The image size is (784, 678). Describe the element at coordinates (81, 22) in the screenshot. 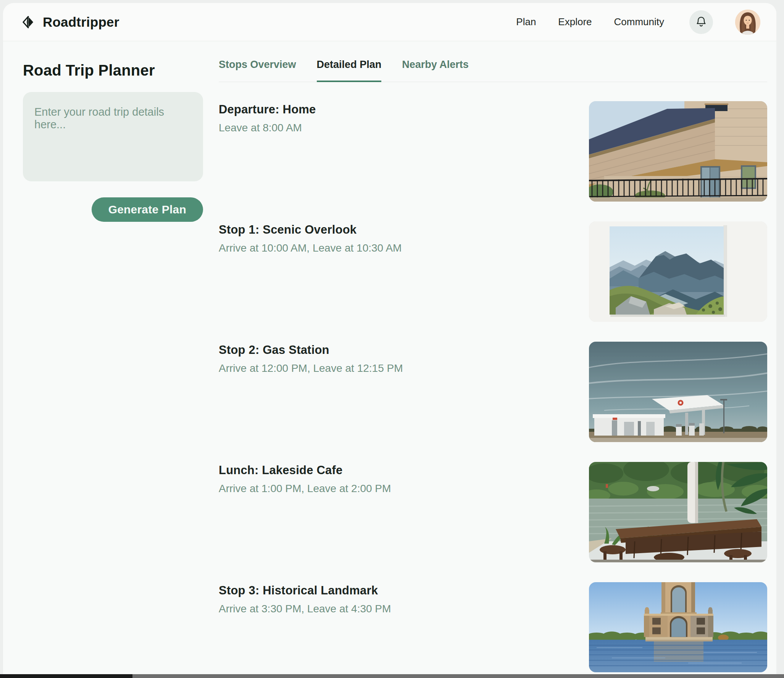

I see `brand-name: Roadtripper` at that location.